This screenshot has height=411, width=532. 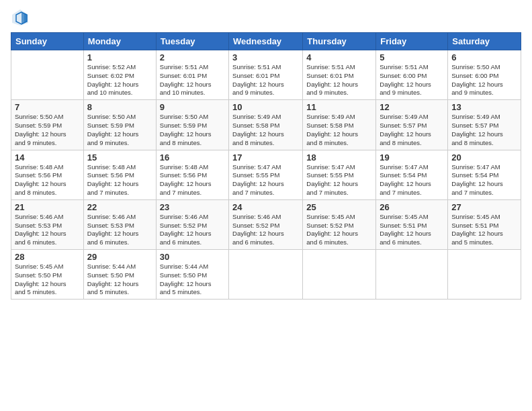 I want to click on col-header-friday: Friday, so click(x=412, y=42).